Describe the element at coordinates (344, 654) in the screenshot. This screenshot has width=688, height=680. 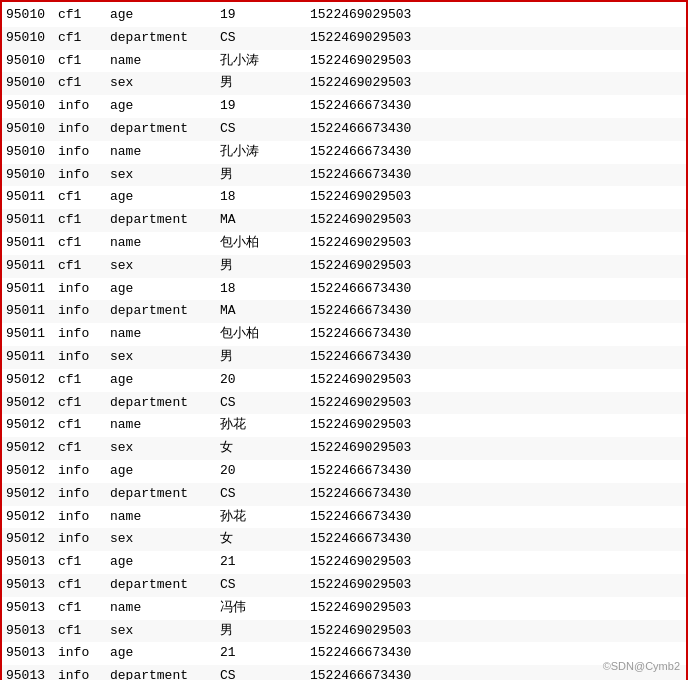
I see `table-row: 95013 info age 21 1522466673430` at that location.